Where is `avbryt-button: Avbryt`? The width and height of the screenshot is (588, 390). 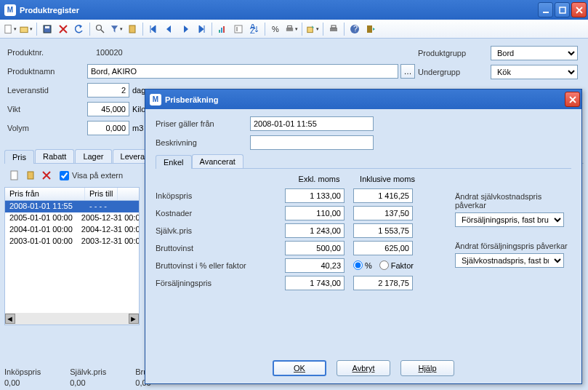 avbryt-button: Avbryt is located at coordinates (363, 368).